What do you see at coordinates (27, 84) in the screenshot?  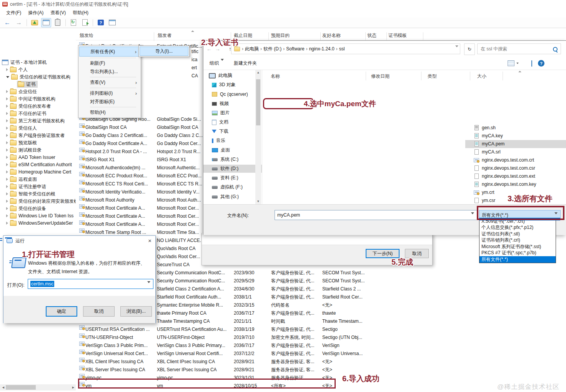 I see `tree-item-3: 证书` at bounding box center [27, 84].